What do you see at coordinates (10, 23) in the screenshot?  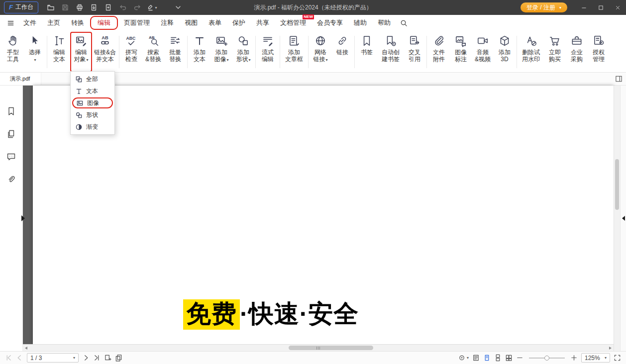 I see `main-menu-button` at bounding box center [10, 23].